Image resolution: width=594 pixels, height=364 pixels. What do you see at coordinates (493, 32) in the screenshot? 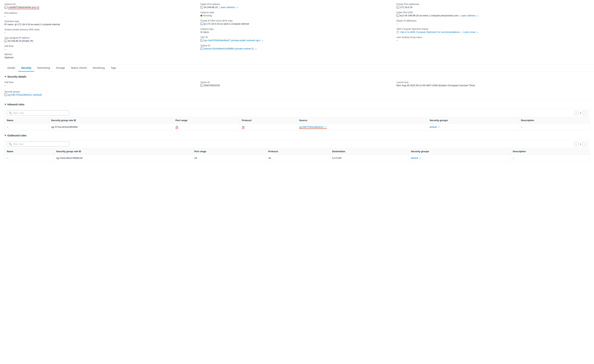
I see `details-column-3: Private IPv4 addresses 172.18.0.24 Publi…` at bounding box center [493, 32].